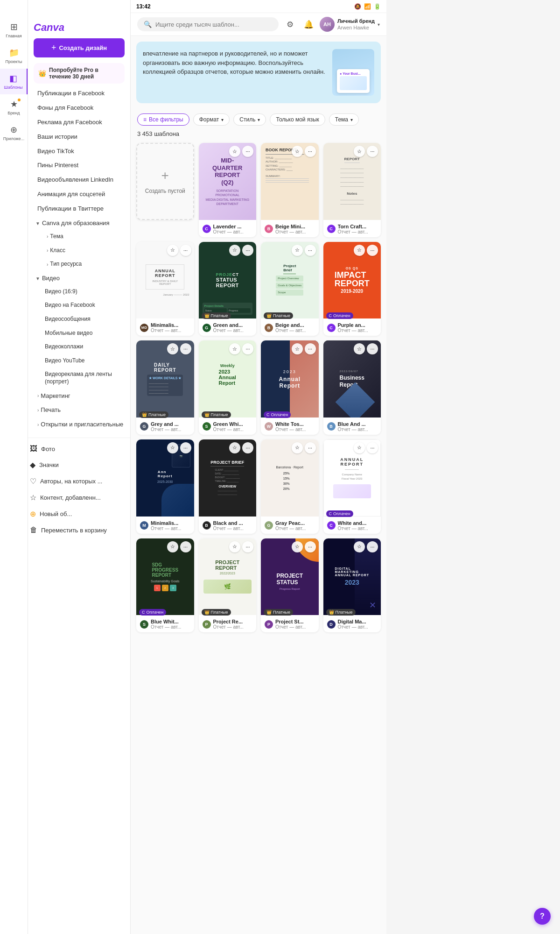 The image size is (560, 934). What do you see at coordinates (79, 449) in the screenshot?
I see `sidebar-item-photo: 🖼 Фото` at bounding box center [79, 449].